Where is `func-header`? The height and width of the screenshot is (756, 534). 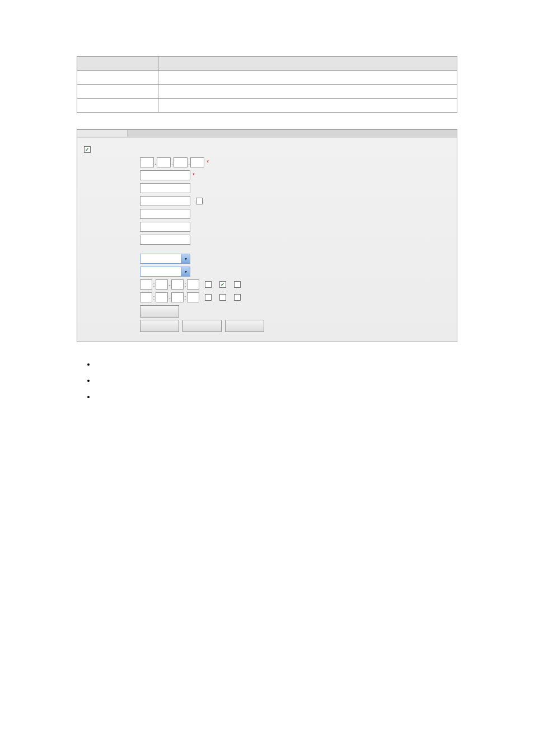 func-header is located at coordinates (308, 64).